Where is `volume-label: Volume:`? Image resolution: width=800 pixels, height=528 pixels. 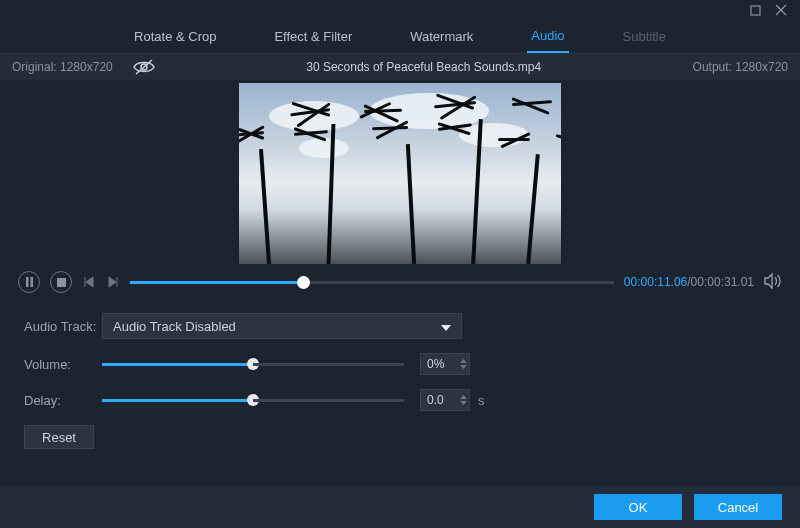 volume-label: Volume: is located at coordinates (63, 364).